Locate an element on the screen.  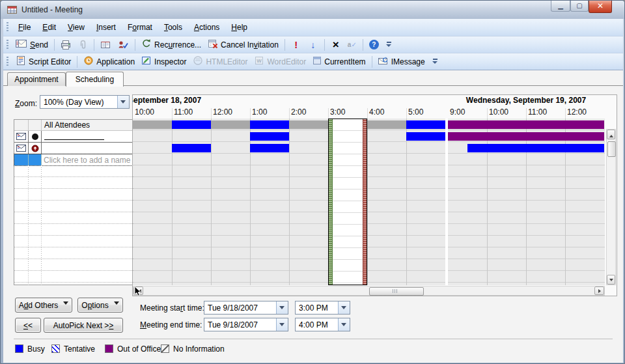
meeting-end-time-value: 4:00 PM is located at coordinates (314, 325).